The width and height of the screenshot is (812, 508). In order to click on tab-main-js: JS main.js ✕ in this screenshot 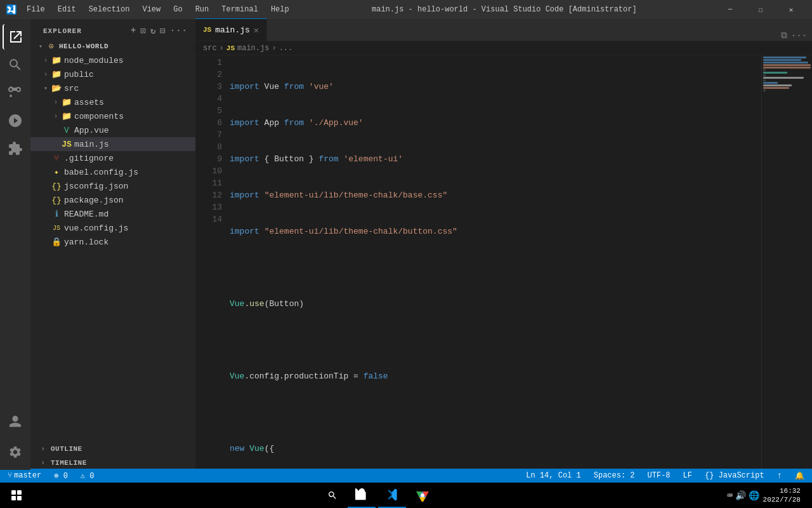, I will do `click(231, 29)`.